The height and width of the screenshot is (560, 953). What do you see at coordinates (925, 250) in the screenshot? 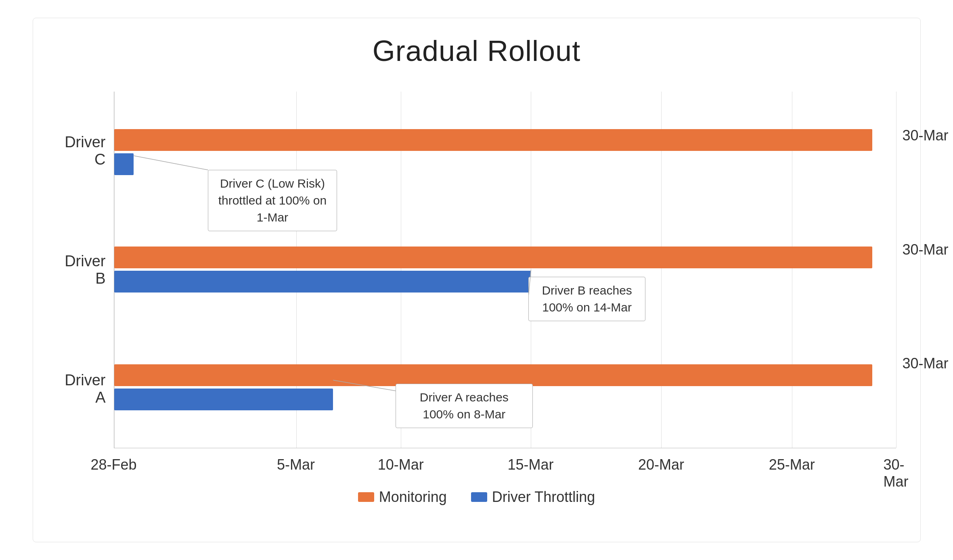
I see `right-label-b: 30-Mar` at bounding box center [925, 250].